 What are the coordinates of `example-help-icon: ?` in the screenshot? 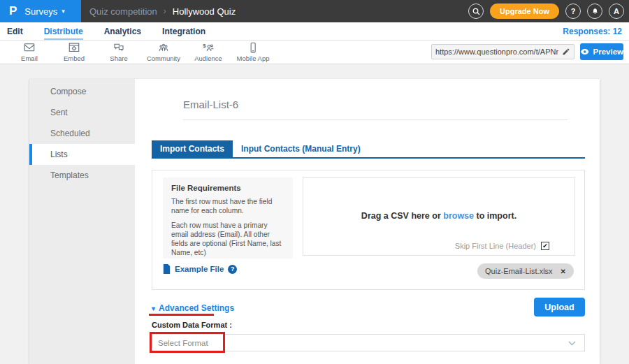 It's located at (232, 270).